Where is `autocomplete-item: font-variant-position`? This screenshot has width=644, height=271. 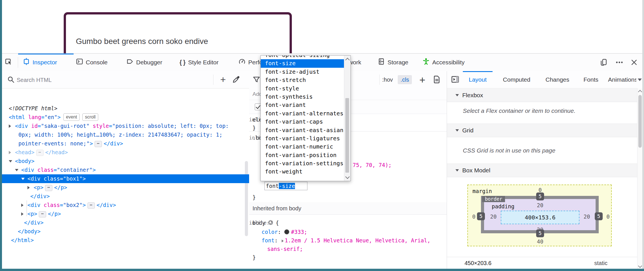 autocomplete-item: font-variant-position is located at coordinates (303, 155).